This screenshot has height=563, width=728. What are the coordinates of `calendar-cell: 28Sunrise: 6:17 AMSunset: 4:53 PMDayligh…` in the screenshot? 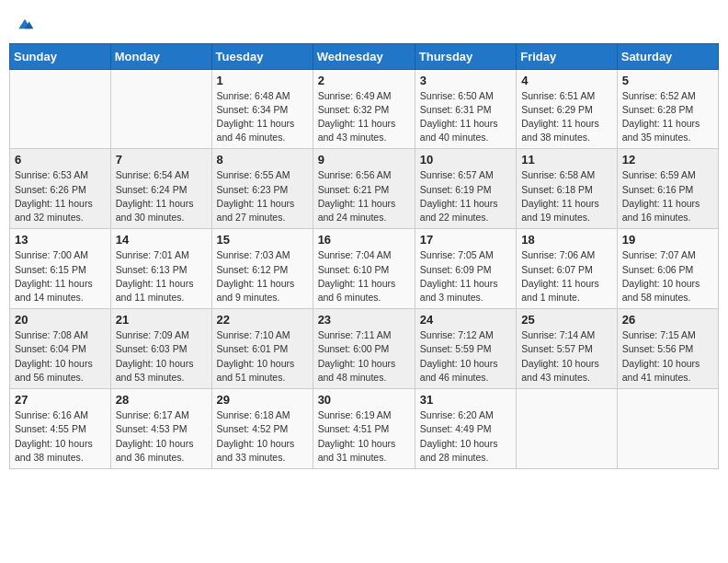 It's located at (161, 429).